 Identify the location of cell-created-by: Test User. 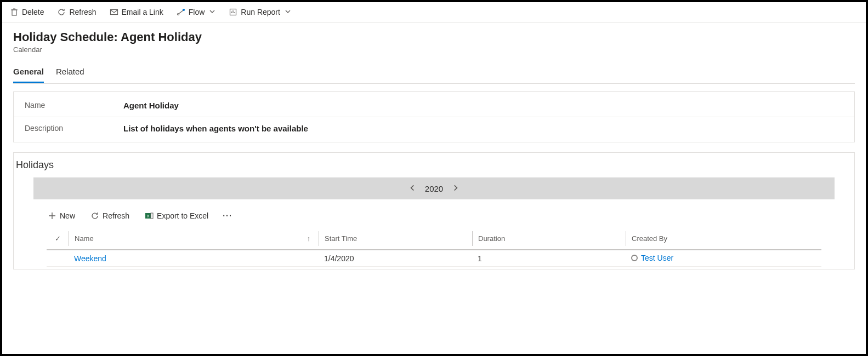
(724, 259).